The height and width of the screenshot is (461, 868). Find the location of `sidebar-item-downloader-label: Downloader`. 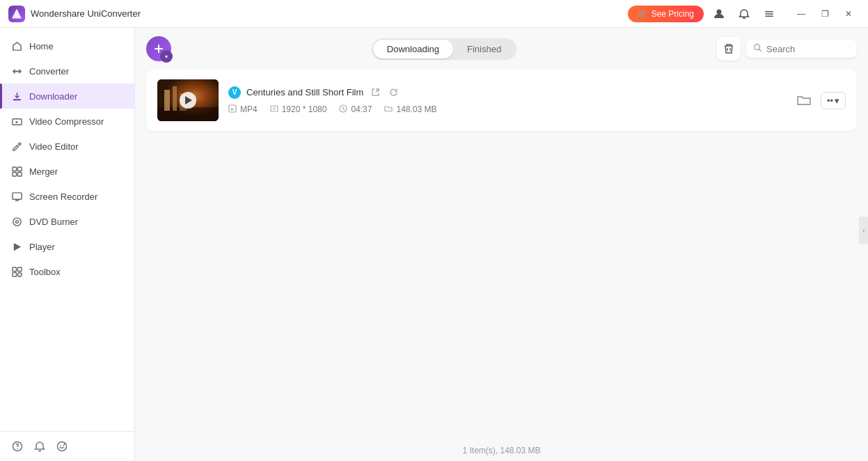

sidebar-item-downloader-label: Downloader is located at coordinates (53, 96).